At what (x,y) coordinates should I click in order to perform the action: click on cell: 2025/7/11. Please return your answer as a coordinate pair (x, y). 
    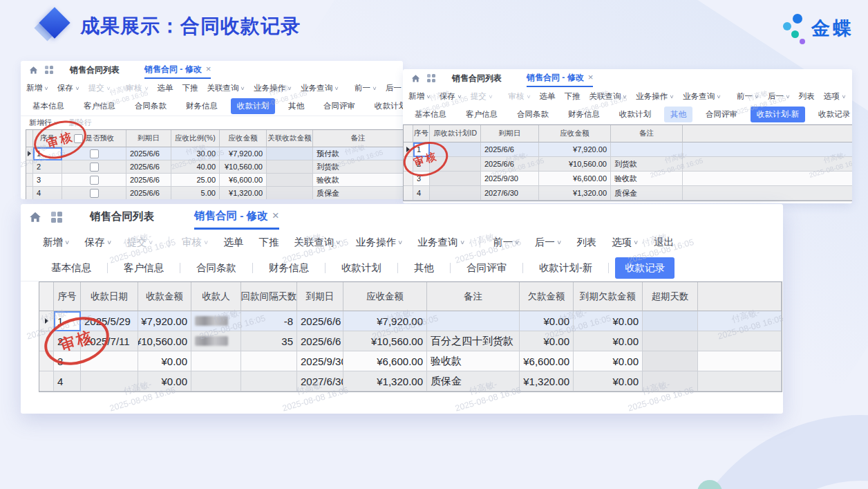
    Looking at the image, I should click on (109, 342).